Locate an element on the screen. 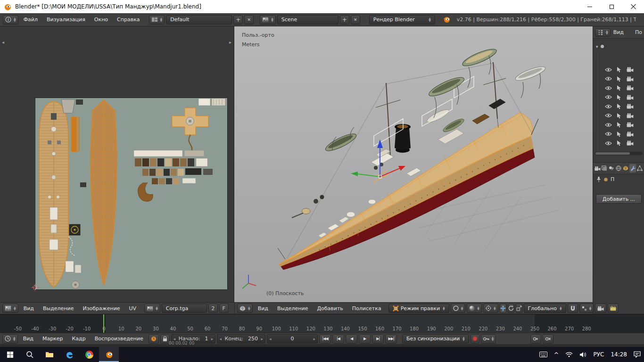 This screenshot has height=362, width=644. scene-browse-button is located at coordinates (268, 20).